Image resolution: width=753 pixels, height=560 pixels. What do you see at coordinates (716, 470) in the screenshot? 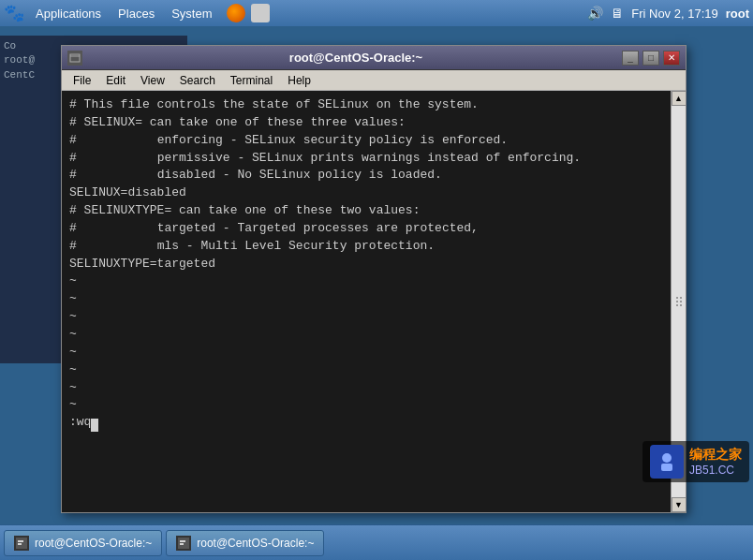
I see `watermark-sub-text: JB51.CC` at bounding box center [716, 470].